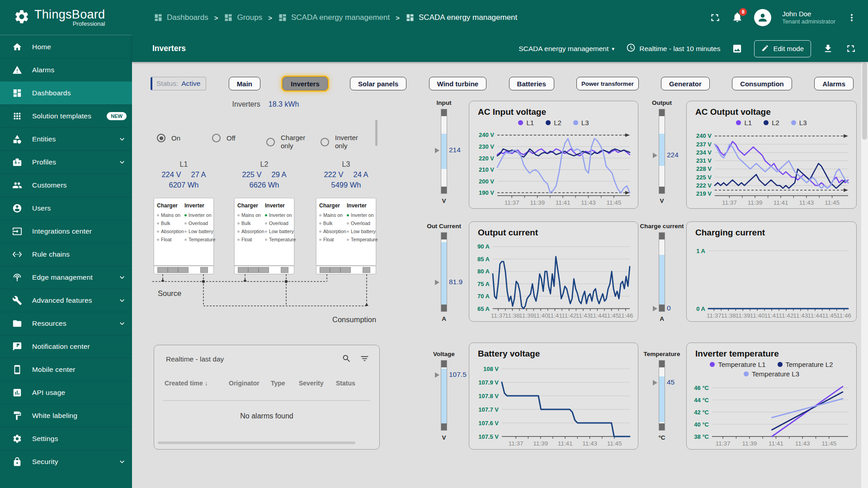 Image resolution: width=868 pixels, height=488 pixels. What do you see at coordinates (364, 359) in the screenshot?
I see `alarms-filter-button` at bounding box center [364, 359].